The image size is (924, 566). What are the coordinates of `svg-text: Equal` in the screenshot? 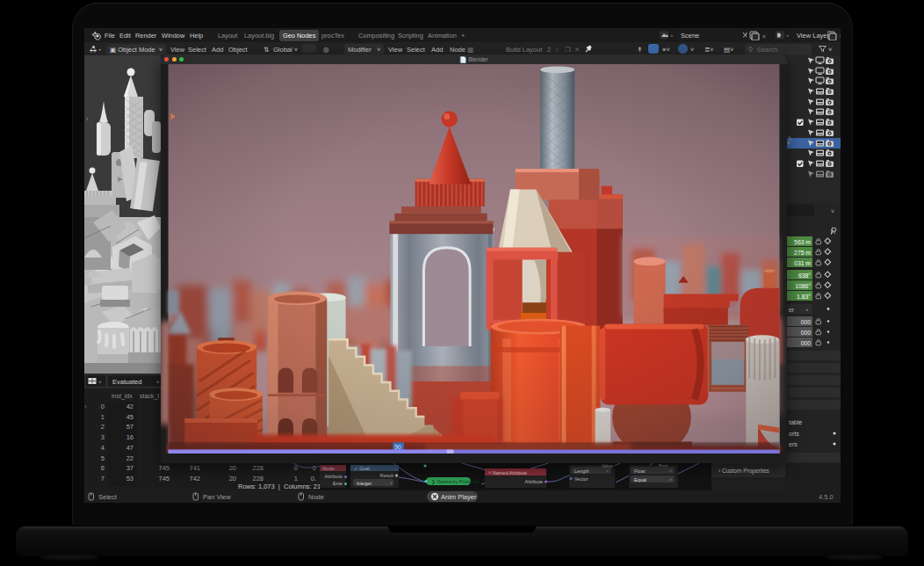 It's located at (640, 480).